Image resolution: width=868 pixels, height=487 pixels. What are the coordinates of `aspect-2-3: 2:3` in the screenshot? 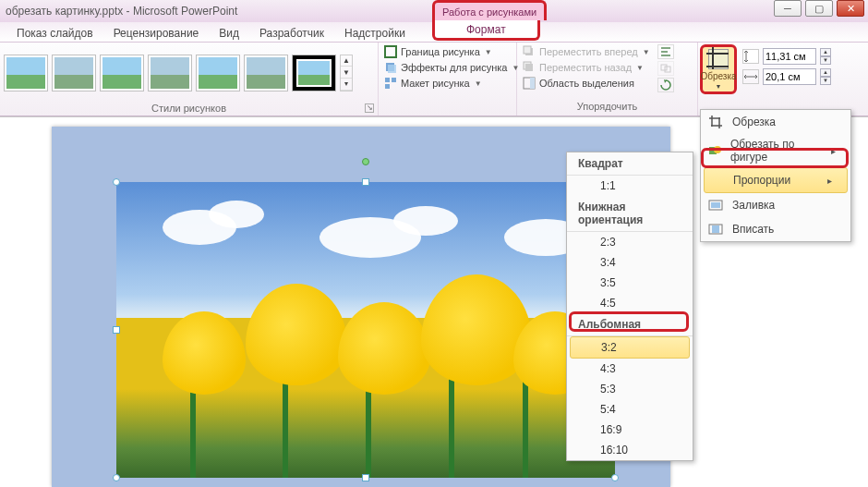 It's located at (630, 242).